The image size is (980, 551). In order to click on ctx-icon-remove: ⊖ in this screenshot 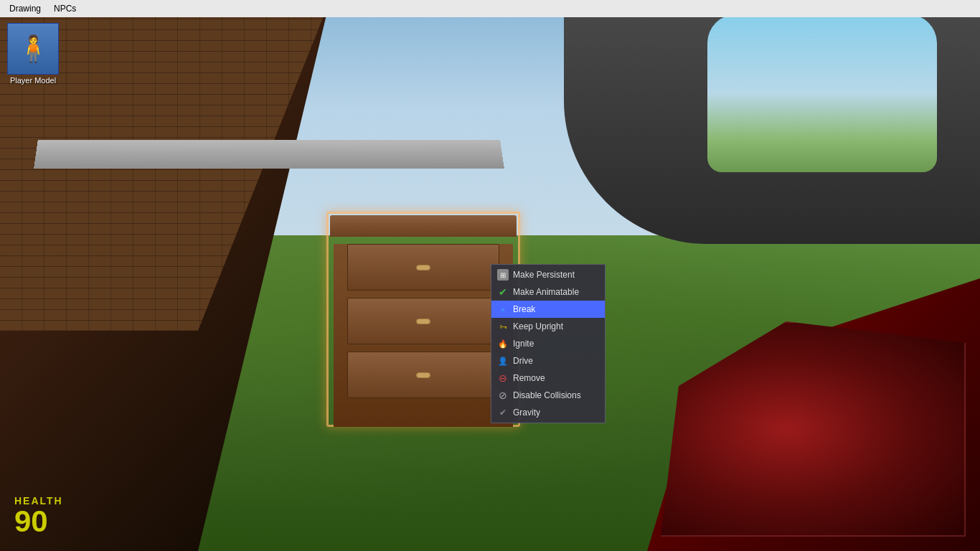, I will do `click(503, 378)`.